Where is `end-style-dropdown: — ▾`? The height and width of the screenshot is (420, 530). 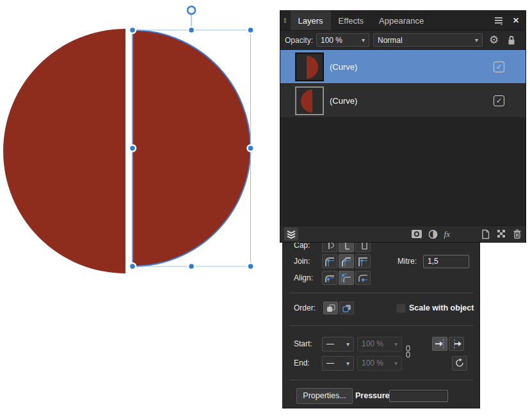 end-style-dropdown: — ▾ is located at coordinates (338, 364).